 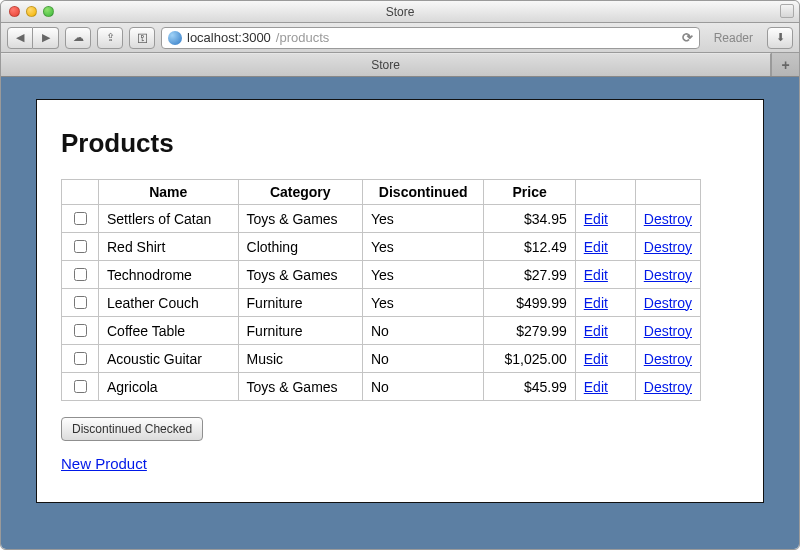 I want to click on new-tab-button: +, so click(x=785, y=64).